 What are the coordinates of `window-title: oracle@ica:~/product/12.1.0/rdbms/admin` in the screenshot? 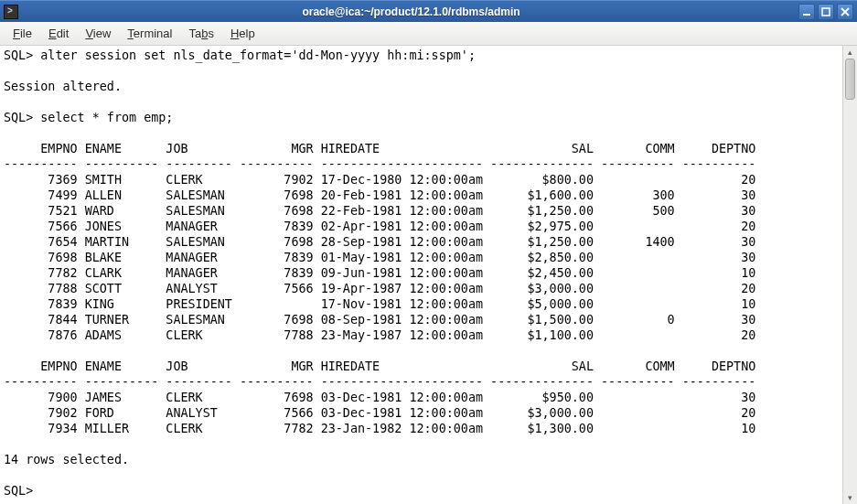 It's located at (412, 12).